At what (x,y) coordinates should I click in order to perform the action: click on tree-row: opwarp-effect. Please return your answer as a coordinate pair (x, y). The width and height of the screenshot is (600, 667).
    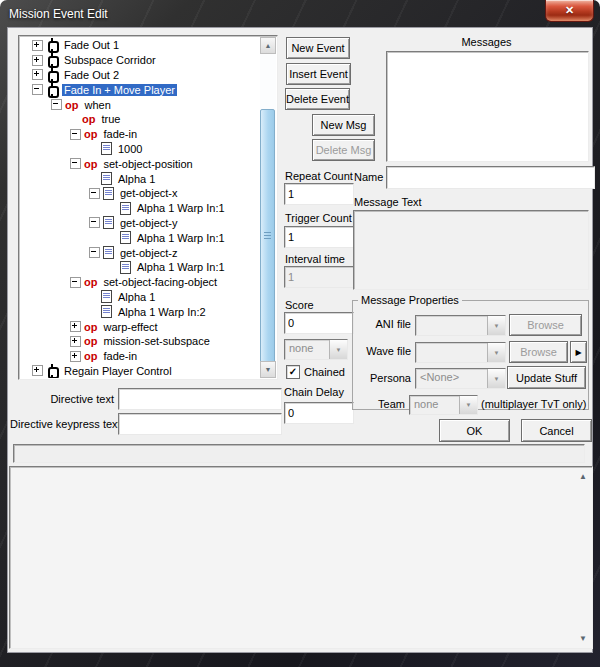
    Looking at the image, I should click on (140, 326).